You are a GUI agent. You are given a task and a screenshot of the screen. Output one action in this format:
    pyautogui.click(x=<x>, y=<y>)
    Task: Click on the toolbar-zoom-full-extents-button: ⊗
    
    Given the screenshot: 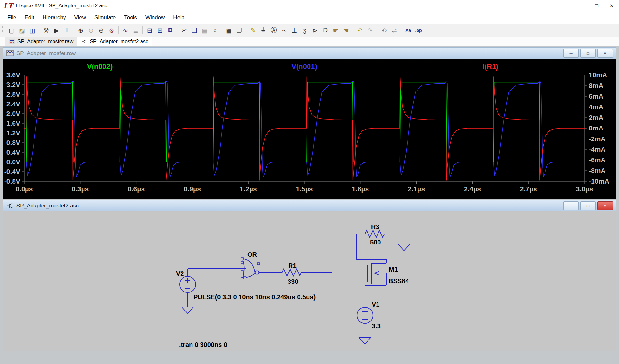 What is the action you would take?
    pyautogui.click(x=112, y=30)
    